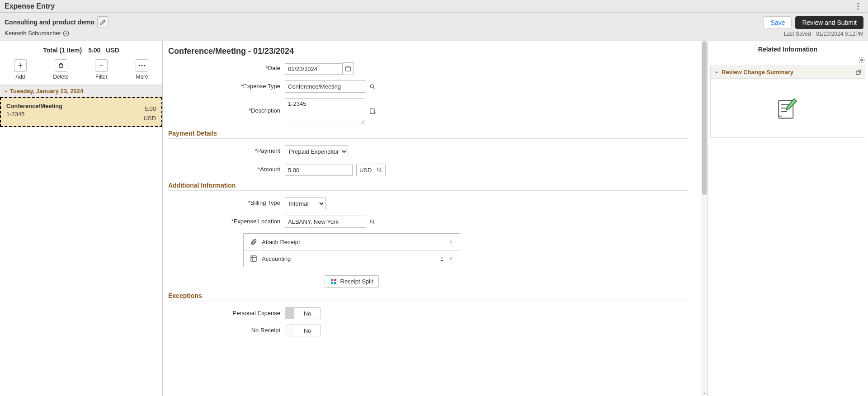 The width and height of the screenshot is (868, 396). I want to click on expense-item-desc: 1-2345, so click(34, 114).